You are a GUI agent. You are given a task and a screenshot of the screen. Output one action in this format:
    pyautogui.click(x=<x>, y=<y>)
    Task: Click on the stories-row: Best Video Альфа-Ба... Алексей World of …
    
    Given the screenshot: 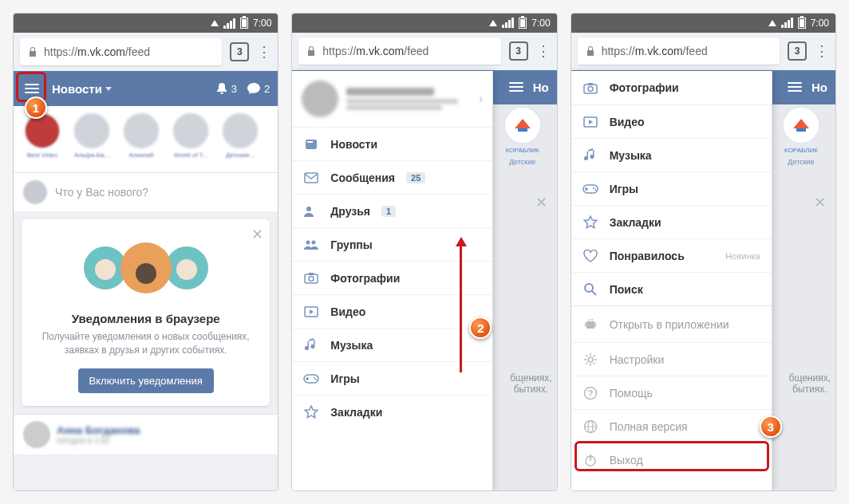 What is the action you would take?
    pyautogui.click(x=145, y=140)
    